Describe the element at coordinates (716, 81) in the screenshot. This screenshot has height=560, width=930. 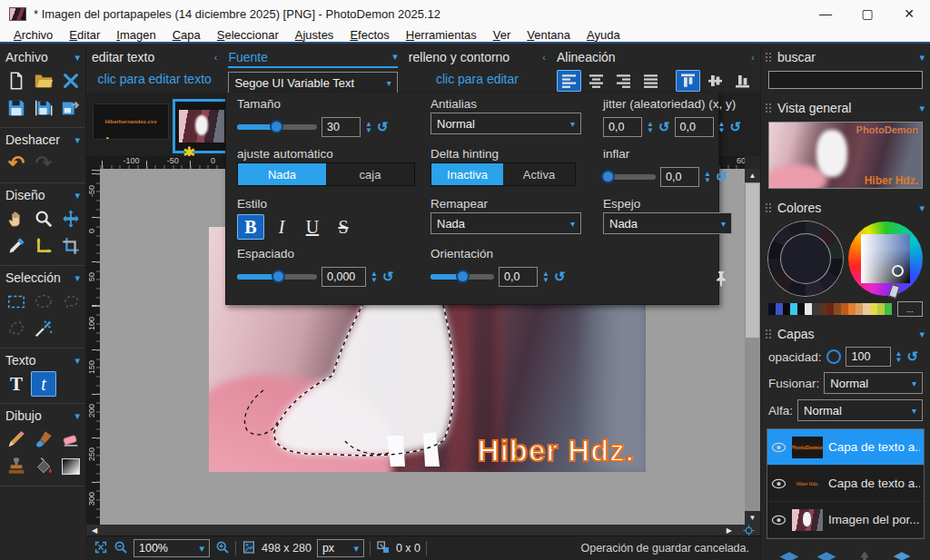
I see `align-middle-icon` at that location.